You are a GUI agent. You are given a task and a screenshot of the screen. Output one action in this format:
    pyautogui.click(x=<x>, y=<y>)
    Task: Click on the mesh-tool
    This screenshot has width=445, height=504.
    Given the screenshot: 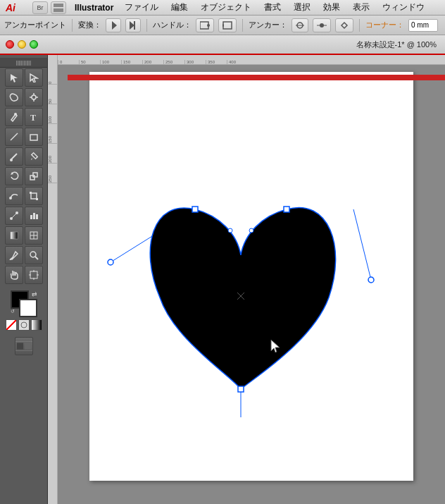 What is the action you would take?
    pyautogui.click(x=34, y=235)
    